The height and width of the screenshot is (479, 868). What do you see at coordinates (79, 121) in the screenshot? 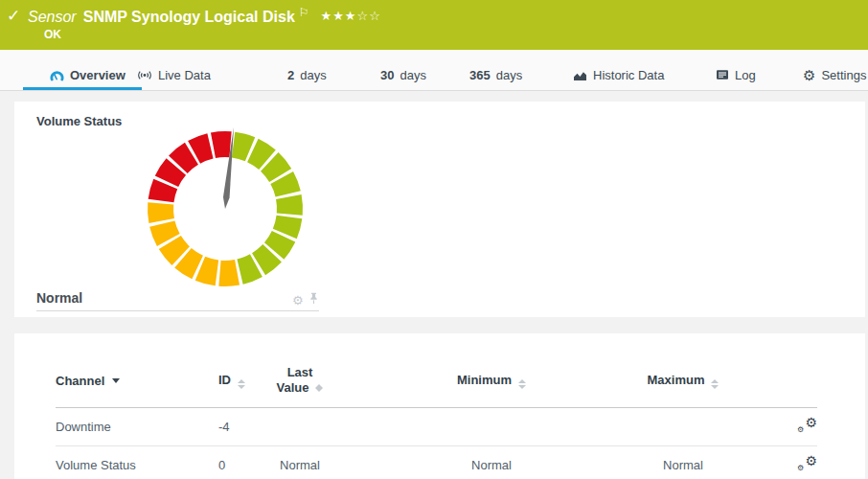
I see `gauge-title: Volume Status` at bounding box center [79, 121].